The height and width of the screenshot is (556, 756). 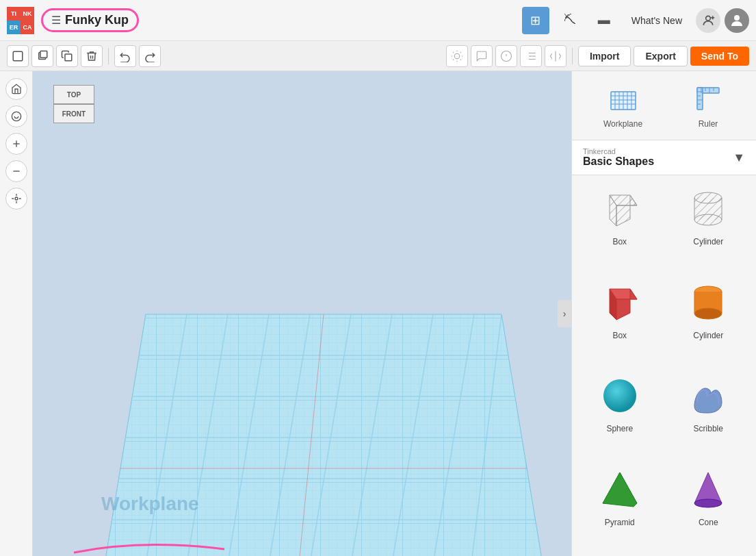 I want to click on shapes-category-large-label: Basic Shapes, so click(x=618, y=162).